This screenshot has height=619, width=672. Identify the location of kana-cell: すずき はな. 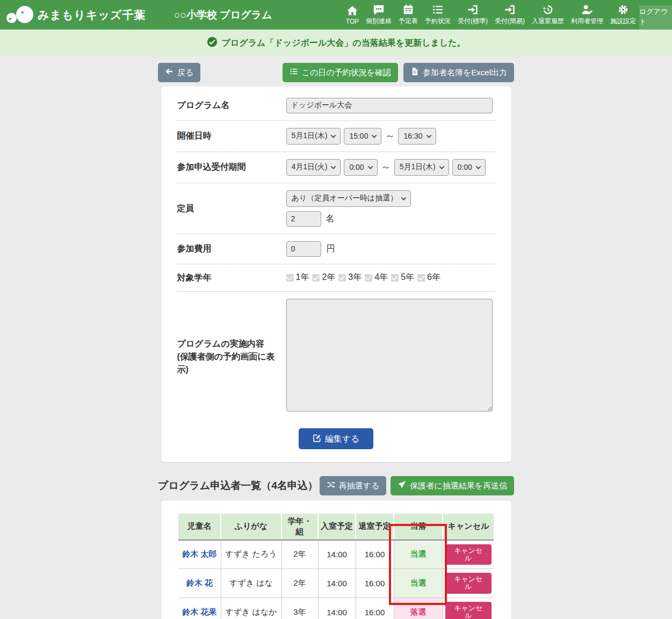
(251, 584).